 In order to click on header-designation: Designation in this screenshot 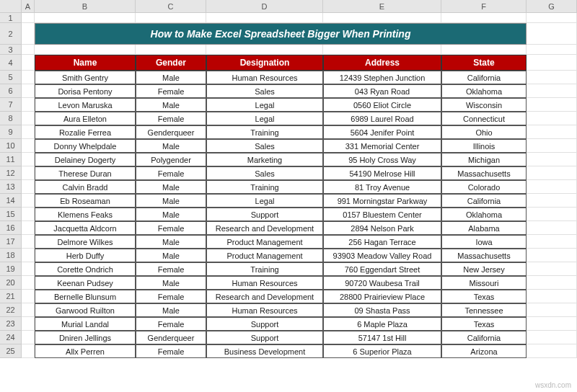, I will do `click(265, 63)`.